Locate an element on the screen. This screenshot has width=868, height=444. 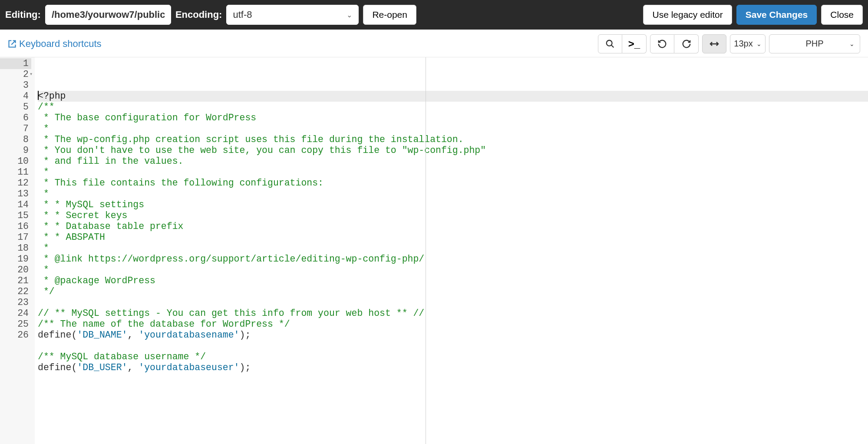
code-token: * * Database table prefix is located at coordinates (110, 226).